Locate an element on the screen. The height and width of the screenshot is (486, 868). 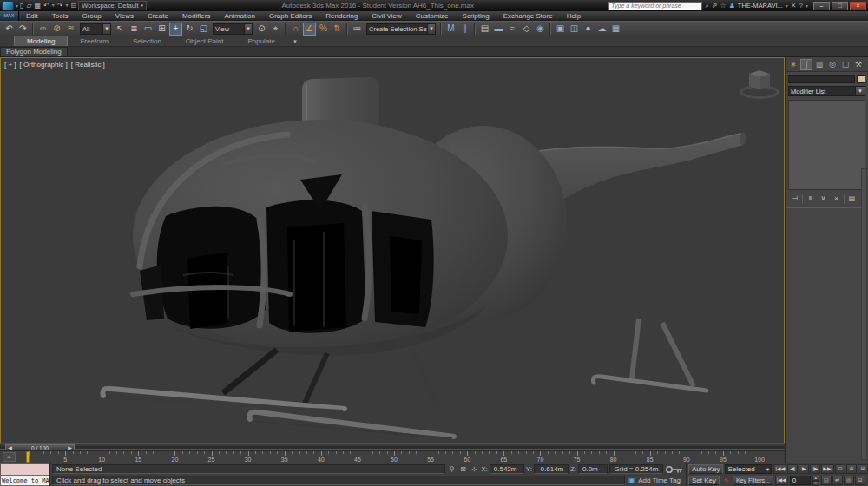
bind-to-space-warp-icon: ≋ is located at coordinates (71, 30).